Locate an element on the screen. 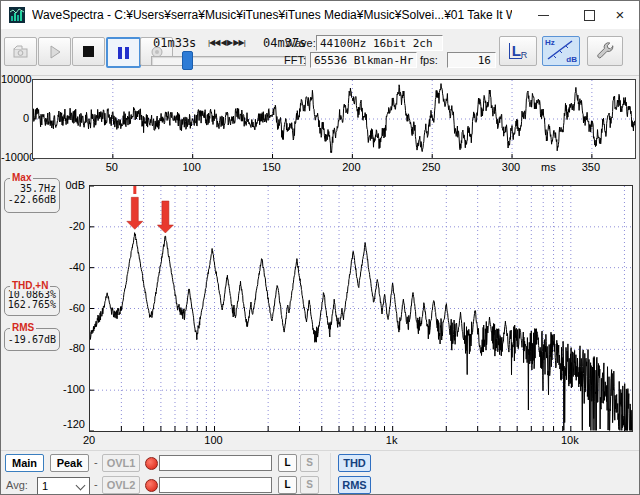 The image size is (640, 495). spectrum-y-tick-label: -20 is located at coordinates (71, 226).